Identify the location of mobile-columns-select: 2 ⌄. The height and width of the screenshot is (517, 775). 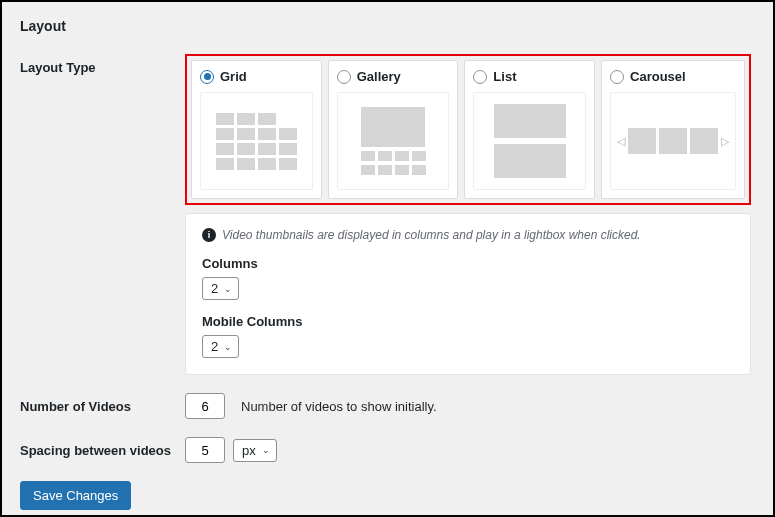
(220, 346).